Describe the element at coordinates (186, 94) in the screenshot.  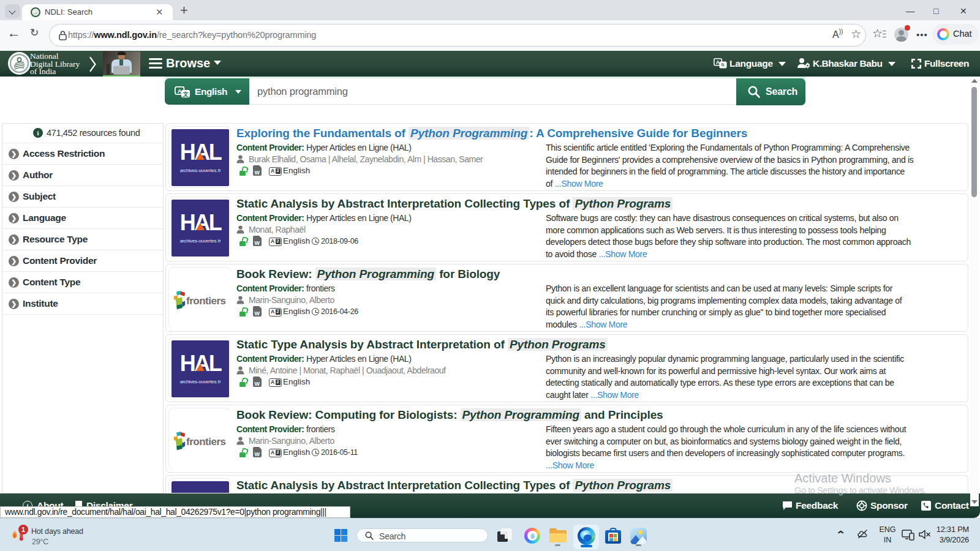
I see `svg-text: 文` at that location.